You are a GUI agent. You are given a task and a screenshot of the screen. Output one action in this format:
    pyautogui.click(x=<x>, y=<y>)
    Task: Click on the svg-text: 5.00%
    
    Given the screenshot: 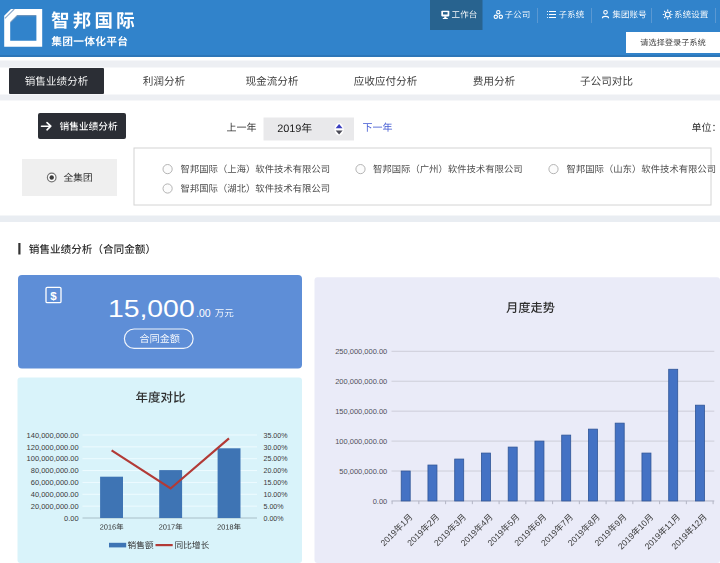 What is the action you would take?
    pyautogui.click(x=274, y=507)
    